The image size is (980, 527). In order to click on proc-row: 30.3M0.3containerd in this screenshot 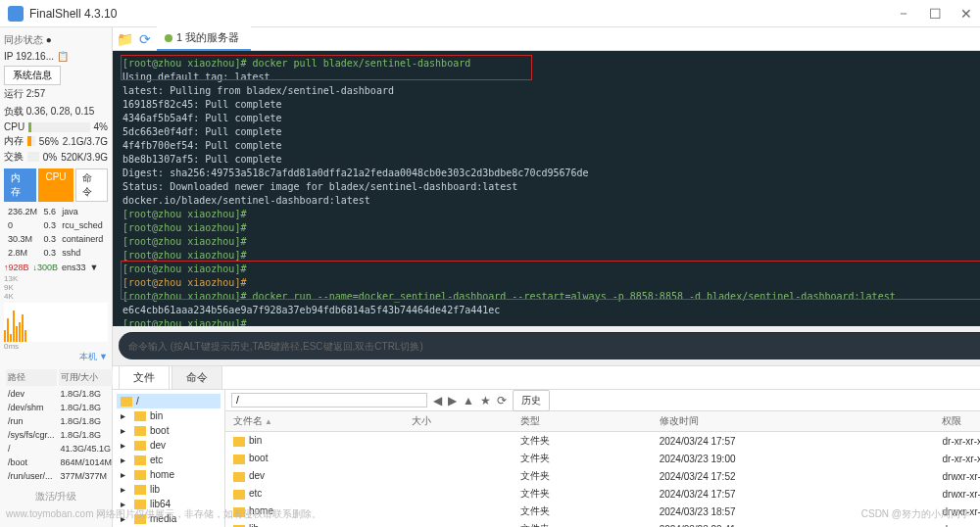, I will do `click(56, 239)`.